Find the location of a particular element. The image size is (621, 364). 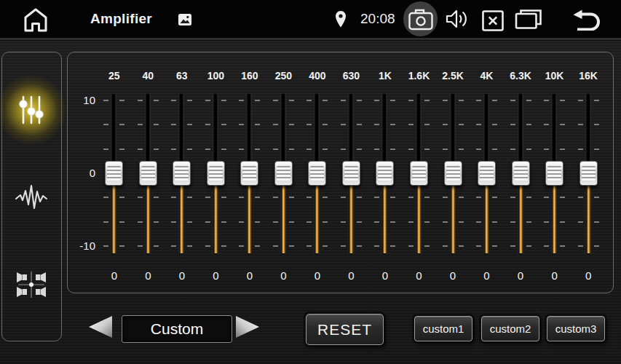

volume-button is located at coordinates (457, 19).